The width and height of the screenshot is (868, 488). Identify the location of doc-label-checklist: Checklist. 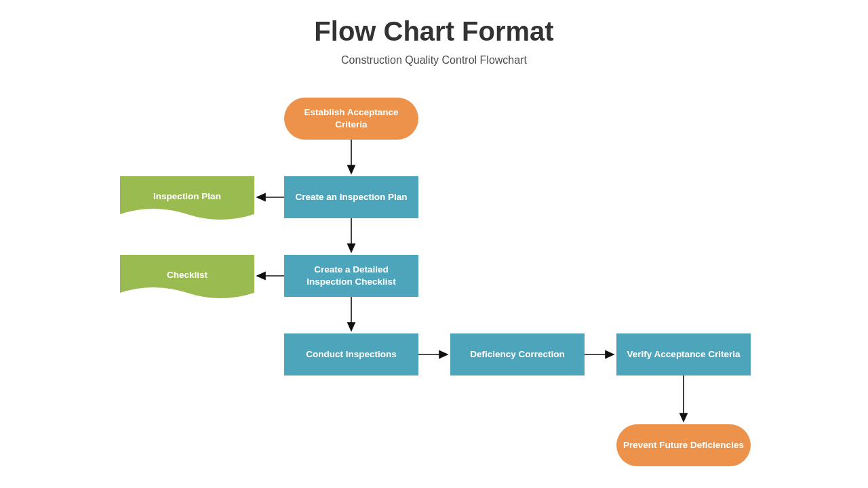
(187, 274).